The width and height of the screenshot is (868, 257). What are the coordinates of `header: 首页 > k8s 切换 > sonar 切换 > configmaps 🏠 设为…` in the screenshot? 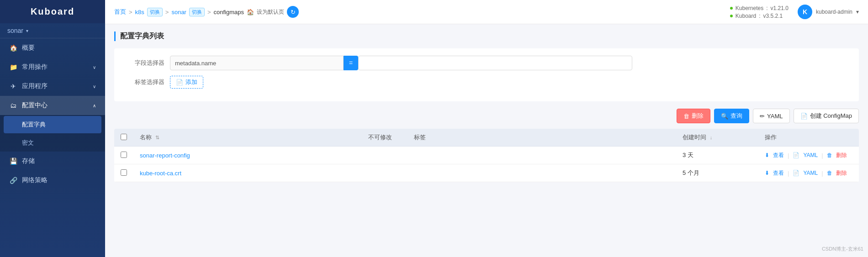 It's located at (487, 12).